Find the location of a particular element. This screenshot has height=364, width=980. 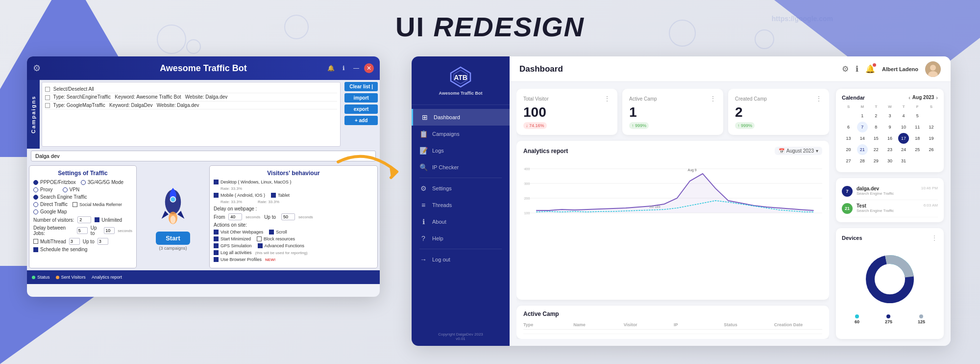

cal-day: 8 is located at coordinates (876, 127).